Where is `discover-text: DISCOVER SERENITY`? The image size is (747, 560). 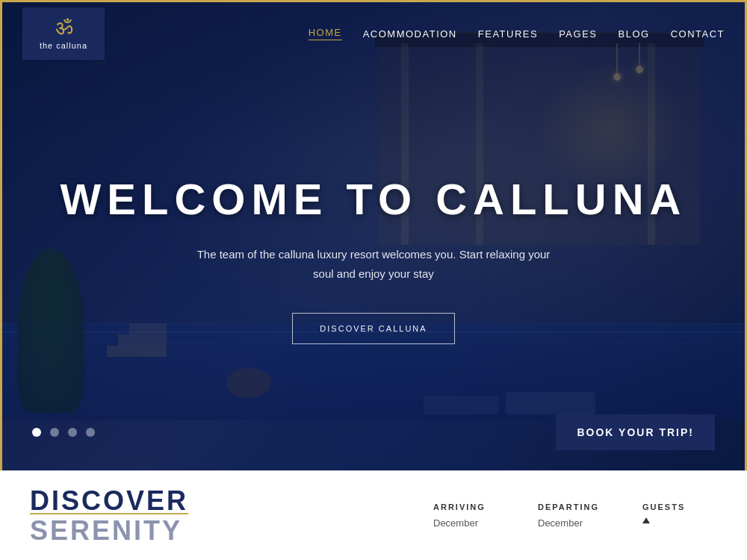 discover-text: DISCOVER SERENITY is located at coordinates (161, 515).